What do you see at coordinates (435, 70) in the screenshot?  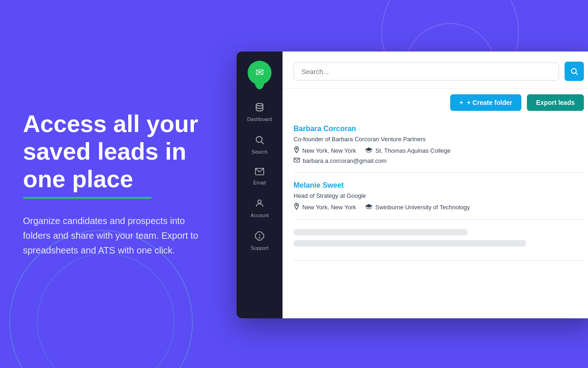 I see `search-bar-row` at bounding box center [435, 70].